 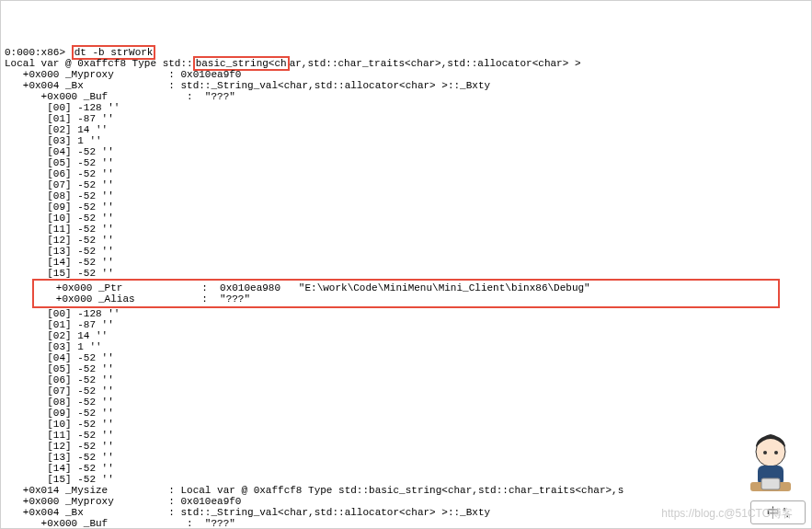 What do you see at coordinates (59, 240) in the screenshot?
I see `buf-entry: [12] -52 ''` at bounding box center [59, 240].